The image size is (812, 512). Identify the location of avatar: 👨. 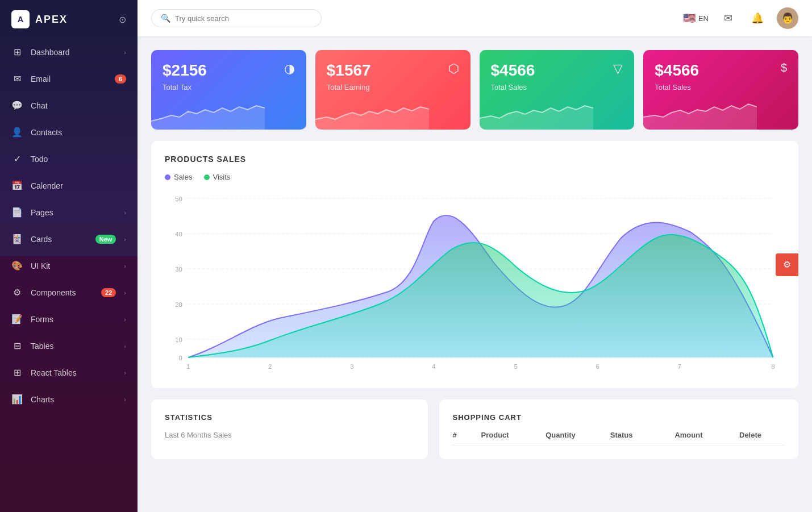
(788, 18).